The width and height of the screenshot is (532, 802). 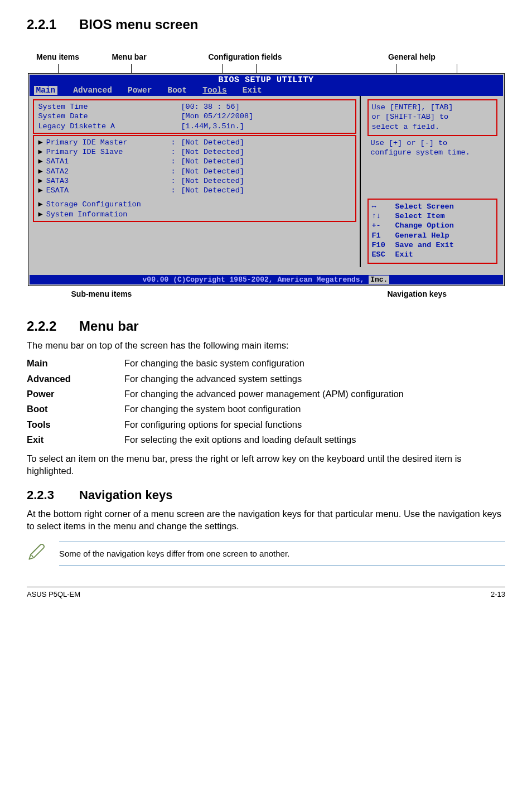 What do you see at coordinates (267, 191) in the screenshot?
I see `value-esata: [Not Detected]` at bounding box center [267, 191].